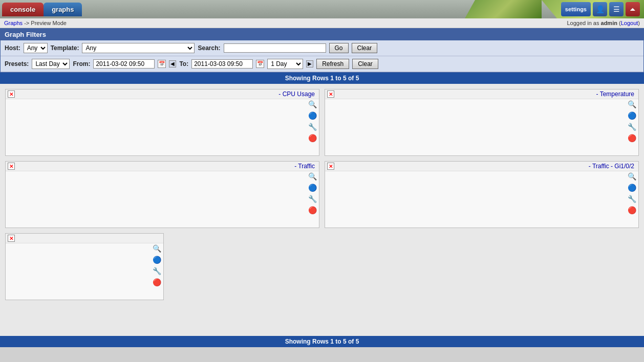 Image resolution: width=644 pixels, height=362 pixels. I want to click on graph-card-5: ✕ 🔍 🔵 🔧 🔴, so click(84, 267).